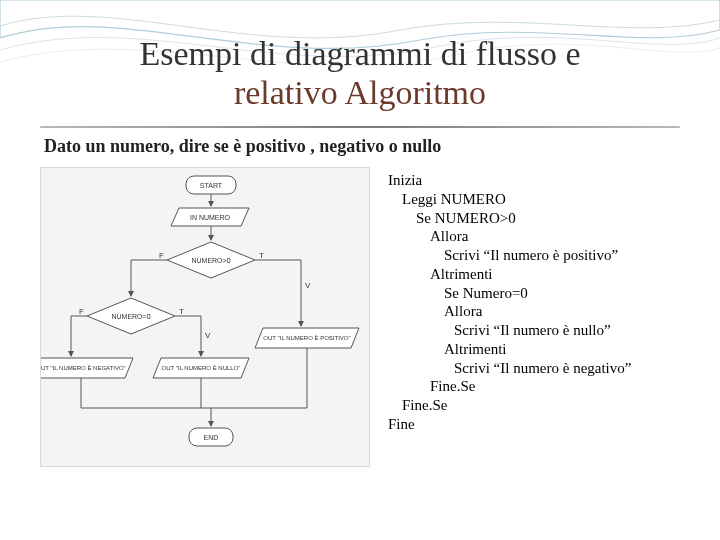 The height and width of the screenshot is (540, 720). I want to click on flow-v-label-2: V, so click(208, 336).